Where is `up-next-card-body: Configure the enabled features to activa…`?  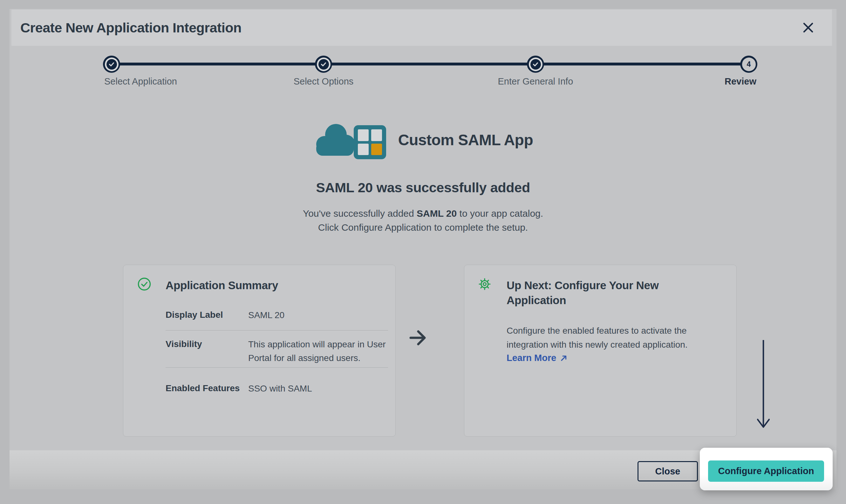 up-next-card-body: Configure the enabled features to activa… is located at coordinates (610, 338).